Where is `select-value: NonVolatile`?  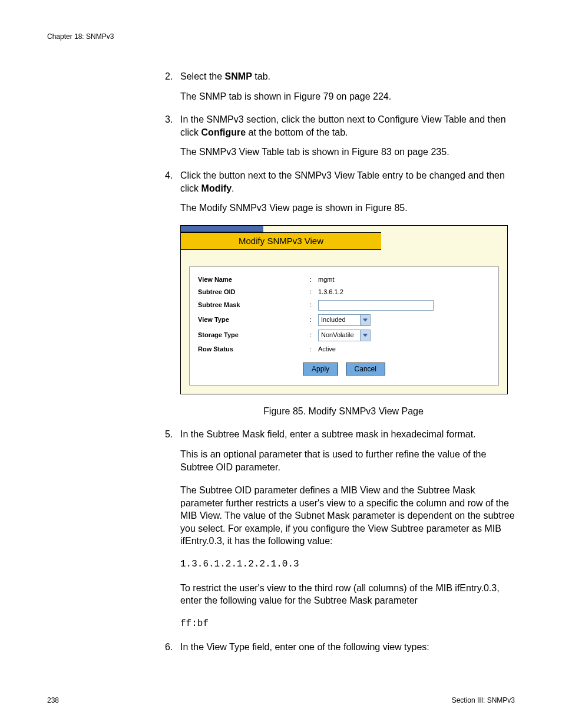
select-value: NonVolatile is located at coordinates (339, 335).